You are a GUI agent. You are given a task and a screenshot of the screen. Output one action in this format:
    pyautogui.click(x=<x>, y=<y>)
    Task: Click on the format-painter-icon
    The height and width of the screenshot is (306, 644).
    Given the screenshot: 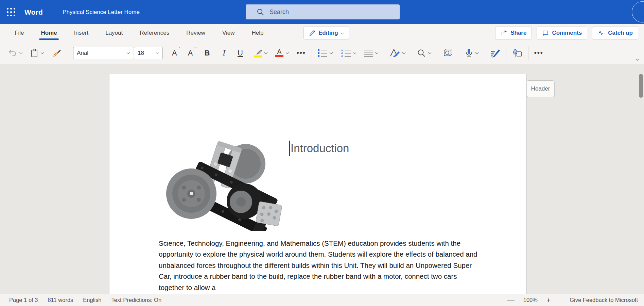 What is the action you would take?
    pyautogui.click(x=56, y=53)
    